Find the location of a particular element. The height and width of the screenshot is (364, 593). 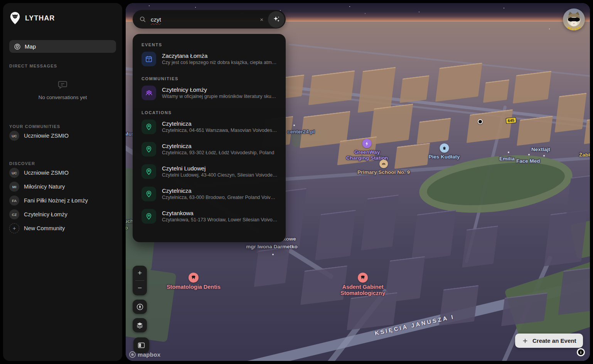

discover-item-milosnicy-natury: MI Miłośnicy Natury is located at coordinates (62, 187).